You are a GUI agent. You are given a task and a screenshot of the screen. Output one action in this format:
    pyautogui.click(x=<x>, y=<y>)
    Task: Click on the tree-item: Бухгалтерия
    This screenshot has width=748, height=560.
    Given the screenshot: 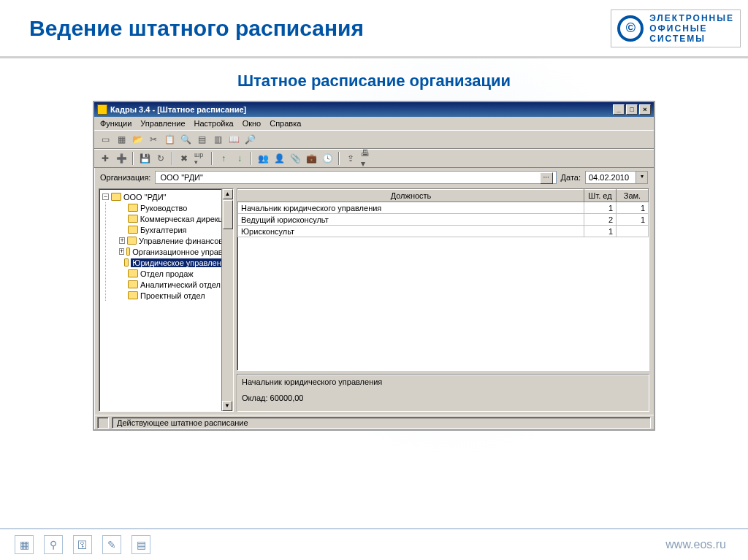 What is the action you would take?
    pyautogui.click(x=175, y=229)
    